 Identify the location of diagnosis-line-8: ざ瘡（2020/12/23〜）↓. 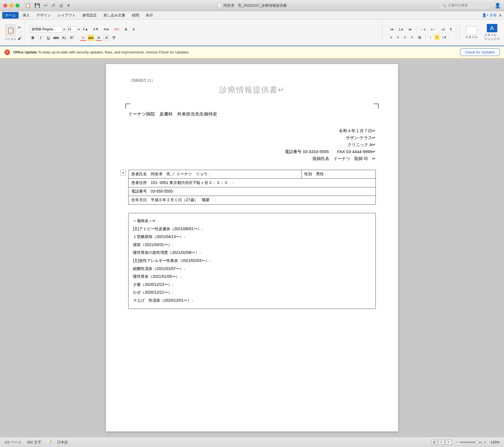
(252, 284).